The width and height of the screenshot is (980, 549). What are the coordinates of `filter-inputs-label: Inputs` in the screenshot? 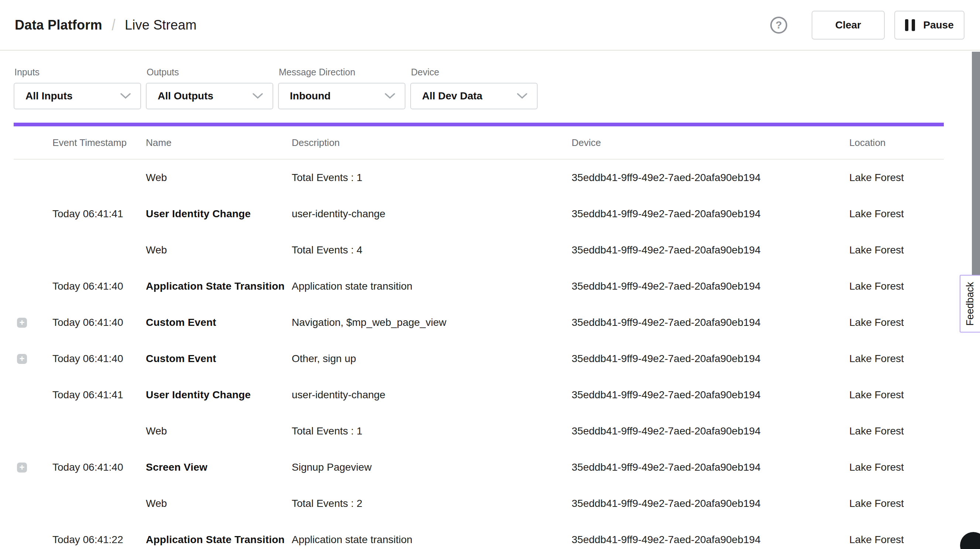 It's located at (78, 72).